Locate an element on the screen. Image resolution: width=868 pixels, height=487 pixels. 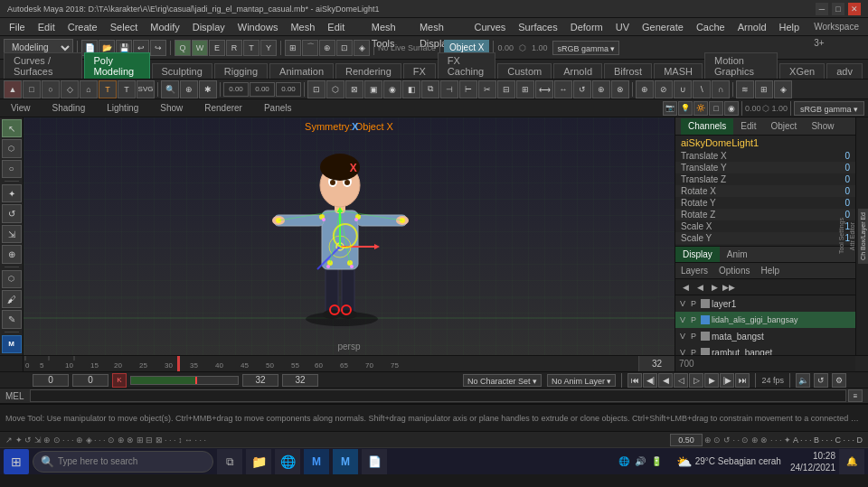
poly-detach-btn: ⊗ is located at coordinates (620, 89).